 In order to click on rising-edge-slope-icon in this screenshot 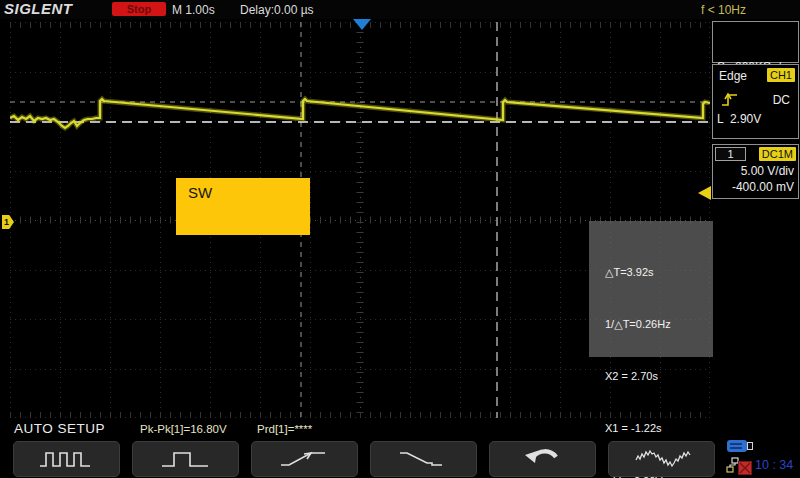, I will do `click(731, 101)`.